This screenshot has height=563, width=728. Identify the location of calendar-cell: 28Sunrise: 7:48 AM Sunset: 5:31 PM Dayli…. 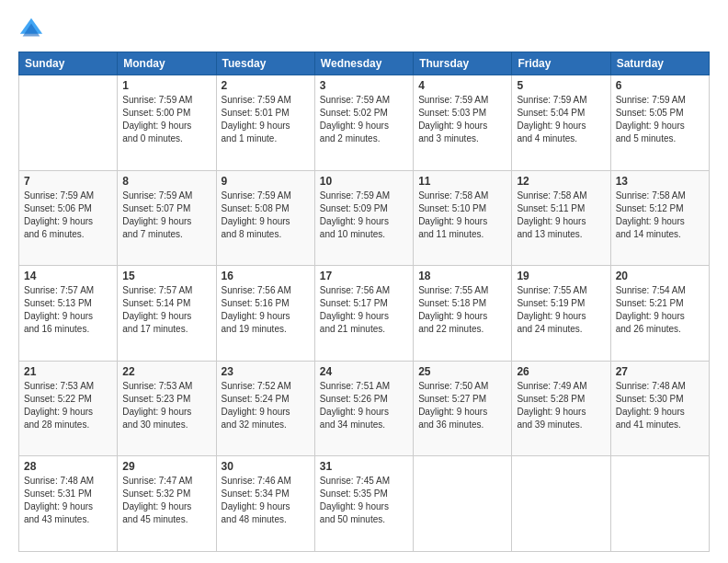
(68, 504).